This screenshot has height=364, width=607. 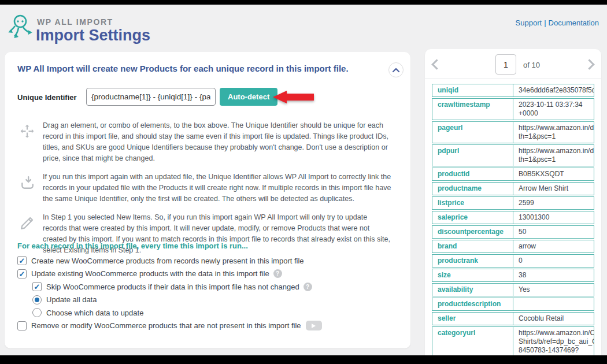 I want to click on page-title: Import Settings, so click(x=93, y=36).